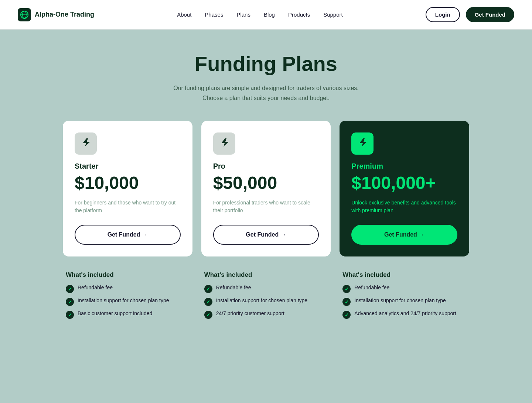 This screenshot has height=403, width=532. I want to click on login-button: Login, so click(443, 15).